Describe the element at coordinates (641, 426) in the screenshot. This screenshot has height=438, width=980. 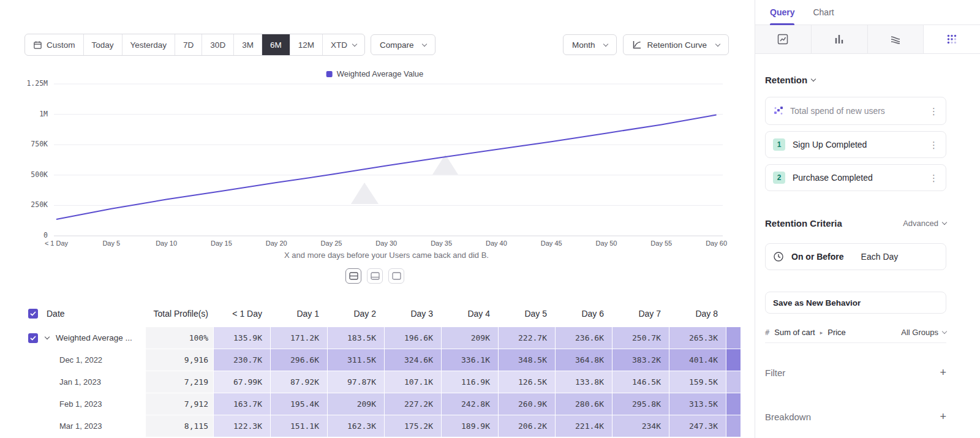
I see `retention-cell: 234K` at that location.